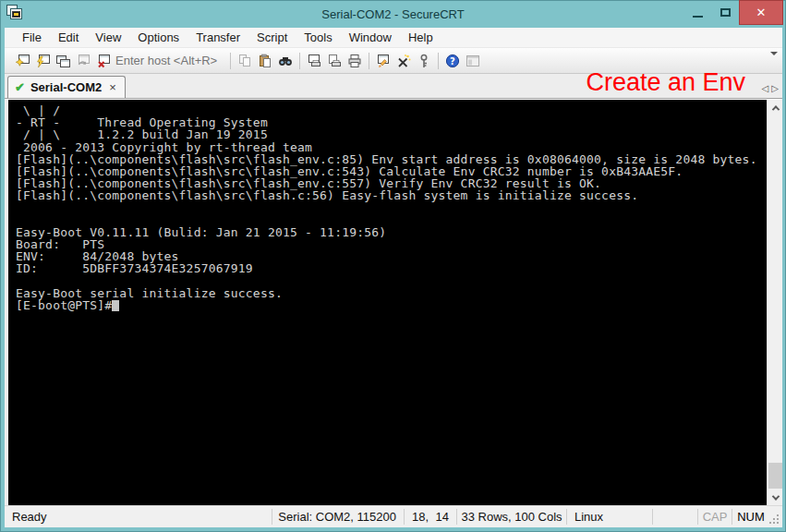  I want to click on annotation-create-an-env: Create an Env, so click(665, 83).